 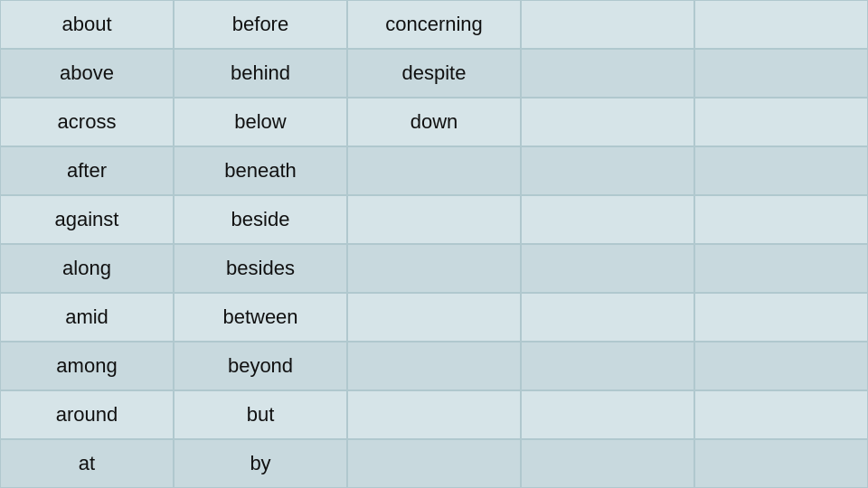 What do you see at coordinates (434, 317) in the screenshot?
I see `cell-r6-c2` at bounding box center [434, 317].